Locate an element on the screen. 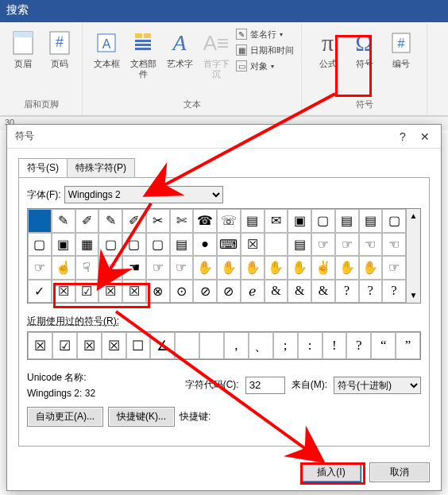 This screenshot has height=495, width=448. symbol-cell: ☚ is located at coordinates (134, 268).